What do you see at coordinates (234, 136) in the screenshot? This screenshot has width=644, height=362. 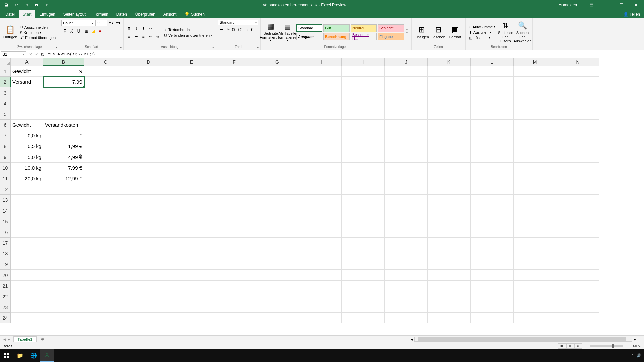 I see `cell-F7` at bounding box center [234, 136].